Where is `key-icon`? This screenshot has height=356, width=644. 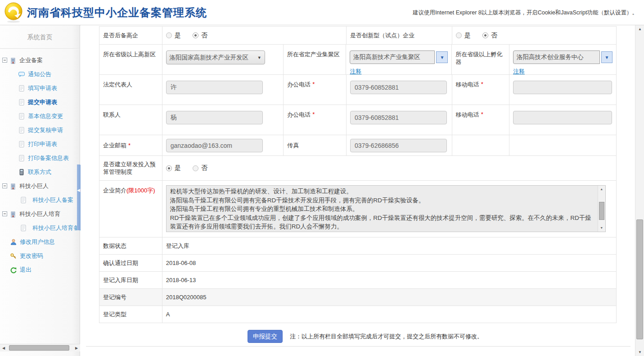 key-icon is located at coordinates (14, 256).